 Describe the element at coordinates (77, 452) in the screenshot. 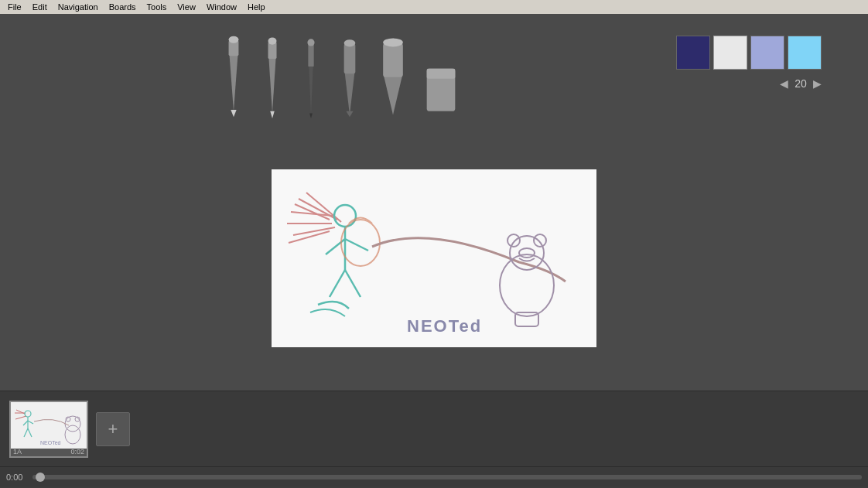

I see `frame-time-1: 0:02` at that location.